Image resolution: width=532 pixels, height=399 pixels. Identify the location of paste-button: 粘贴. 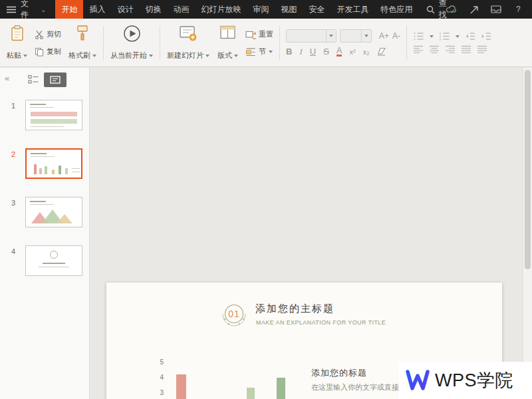
(17, 43).